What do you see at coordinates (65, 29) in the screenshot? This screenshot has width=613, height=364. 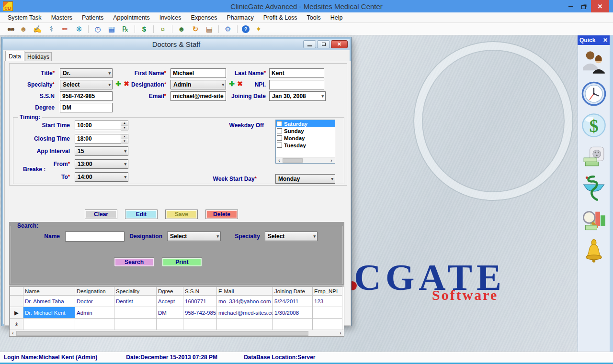 I see `marker-icon: ✏` at bounding box center [65, 29].